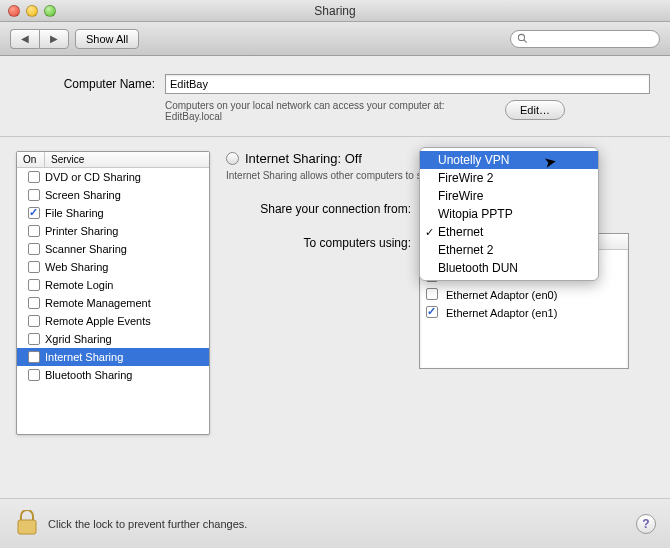 The height and width of the screenshot is (548, 670). Describe the element at coordinates (502, 295) in the screenshot. I see `port-label: Ethernet Adaptor (en0)` at that location.